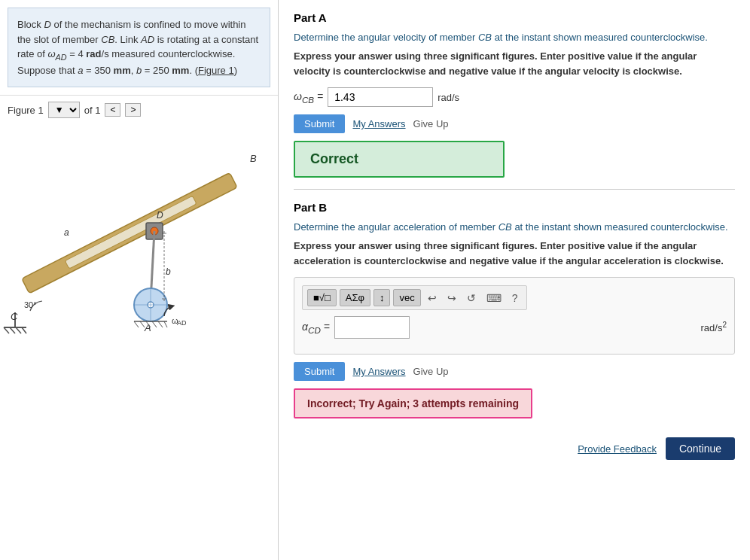 The image size is (750, 560). Describe the element at coordinates (452, 298) in the screenshot. I see `redo-button: ↪` at that location.